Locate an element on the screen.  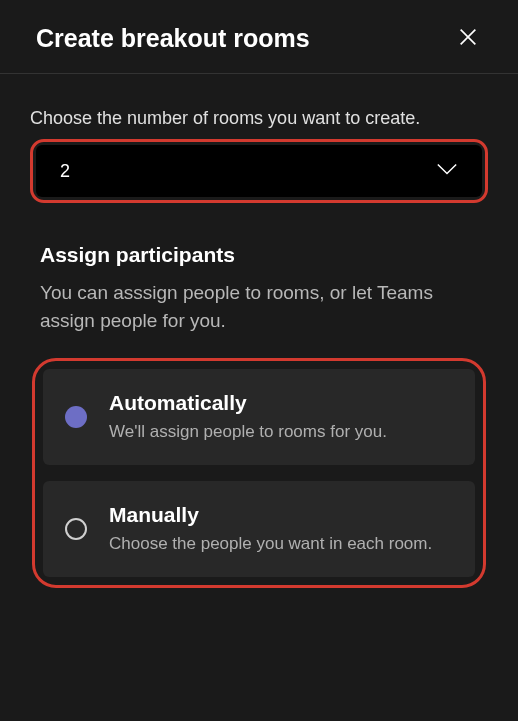
assign-heading: Assign participants is located at coordinates (259, 255).